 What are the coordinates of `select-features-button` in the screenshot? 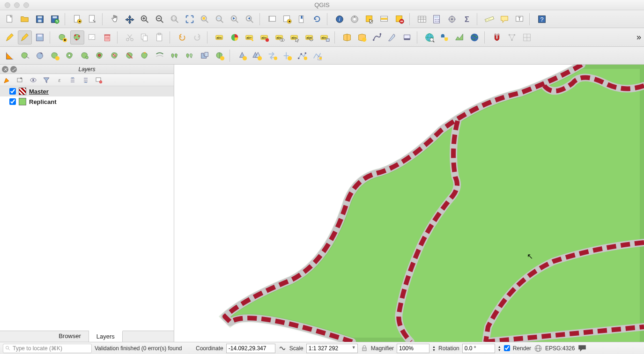 It's located at (370, 19).